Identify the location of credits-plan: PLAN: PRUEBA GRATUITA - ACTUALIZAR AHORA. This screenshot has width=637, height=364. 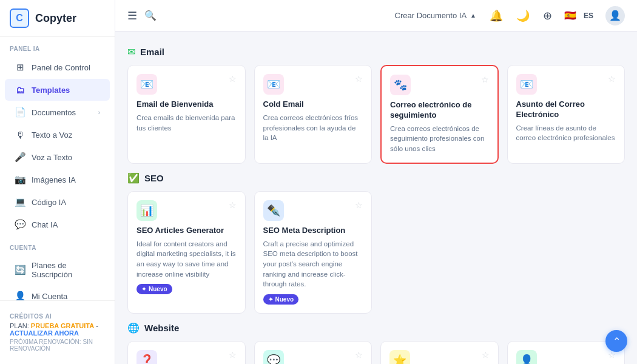
(57, 329).